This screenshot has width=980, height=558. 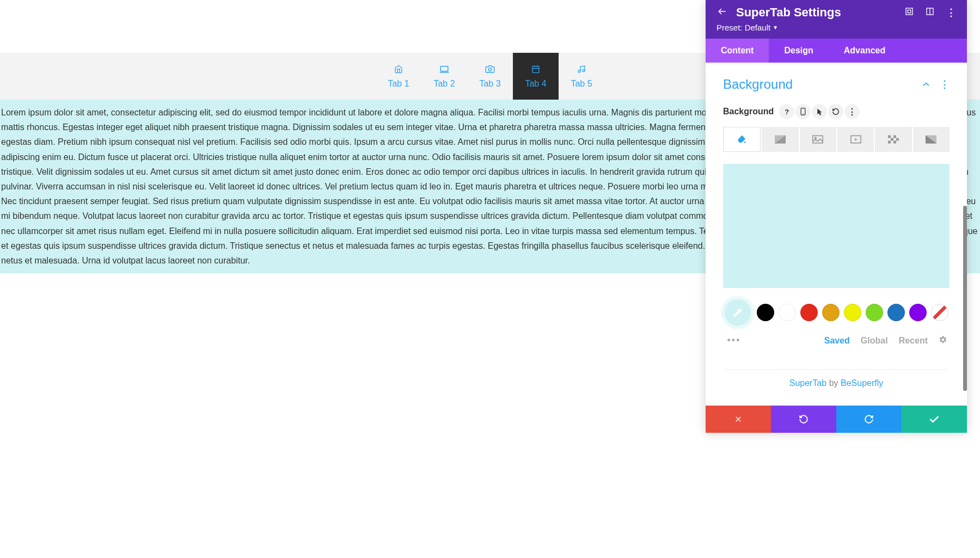 What do you see at coordinates (865, 51) in the screenshot?
I see `tab-advanced-settings: Advanced` at bounding box center [865, 51].